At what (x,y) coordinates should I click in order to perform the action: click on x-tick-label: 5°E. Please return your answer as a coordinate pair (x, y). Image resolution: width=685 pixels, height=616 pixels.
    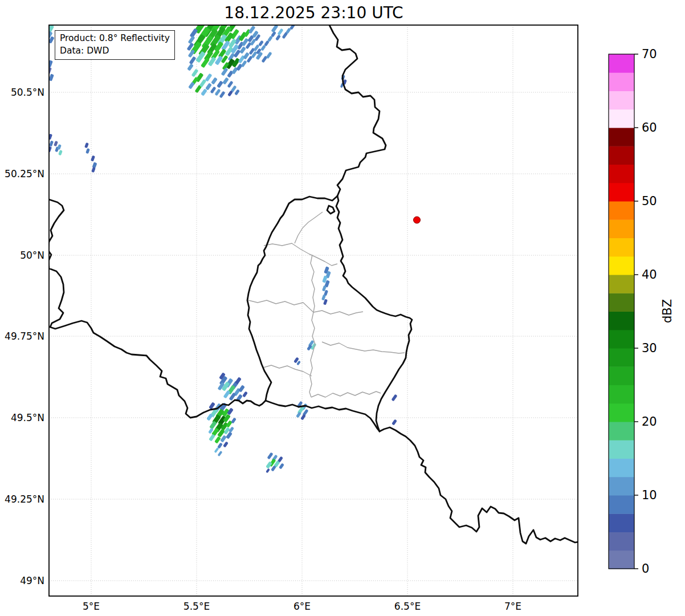
    Looking at the image, I should click on (91, 606).